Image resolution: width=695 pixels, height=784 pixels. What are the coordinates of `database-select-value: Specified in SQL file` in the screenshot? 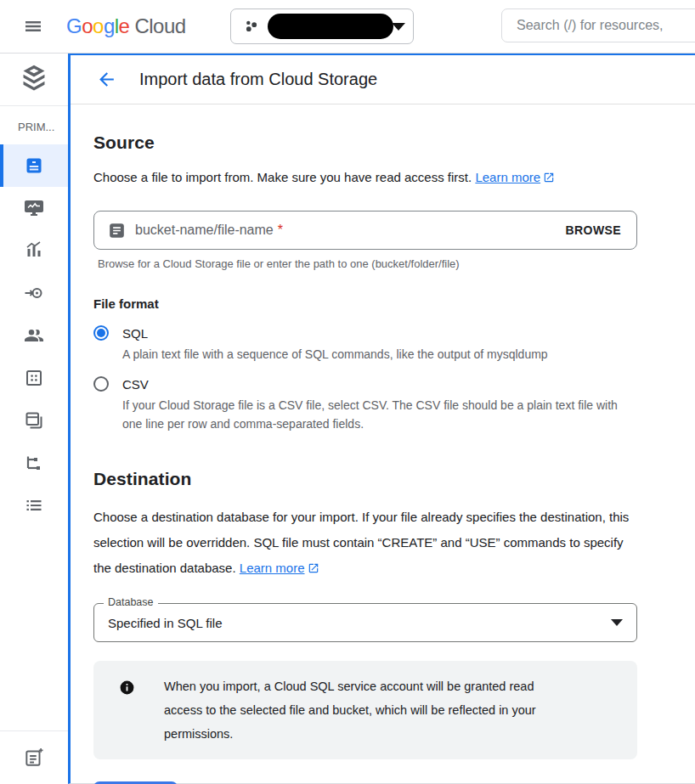 It's located at (165, 623).